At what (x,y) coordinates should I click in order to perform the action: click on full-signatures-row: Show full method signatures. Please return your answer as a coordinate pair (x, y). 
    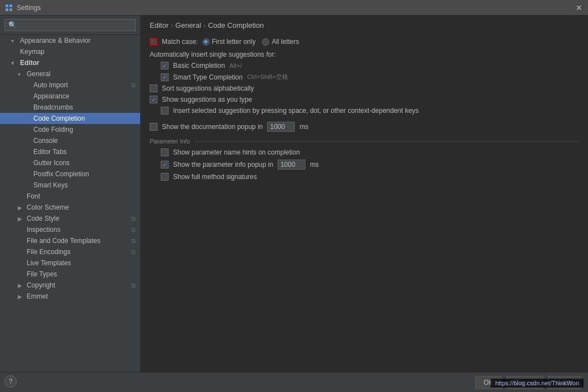
    Looking at the image, I should click on (364, 177).